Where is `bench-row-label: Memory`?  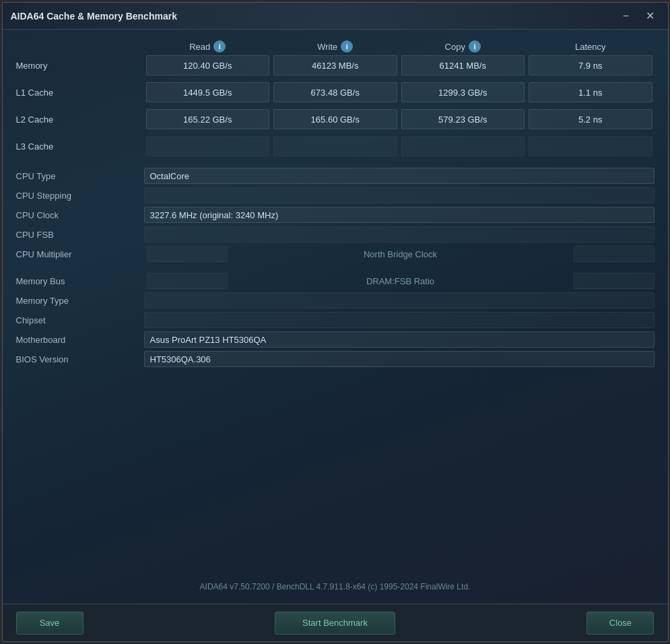 bench-row-label: Memory is located at coordinates (80, 66).